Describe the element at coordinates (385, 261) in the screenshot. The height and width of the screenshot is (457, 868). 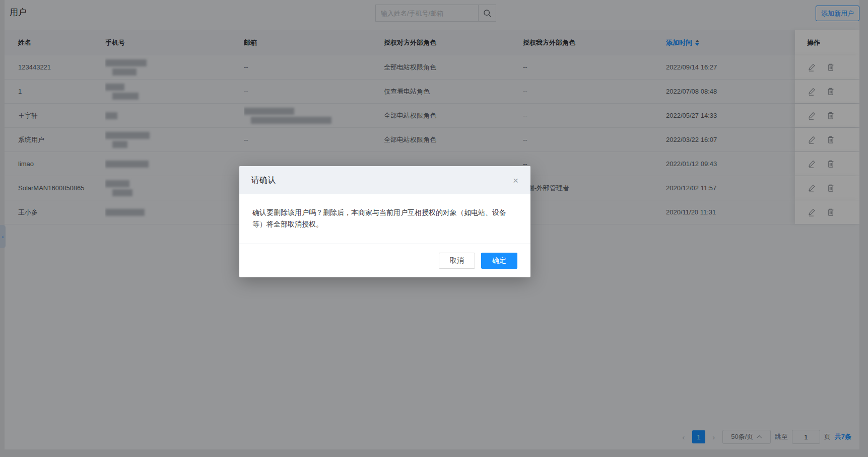
I see `dialog-footer: 取消 确定` at that location.